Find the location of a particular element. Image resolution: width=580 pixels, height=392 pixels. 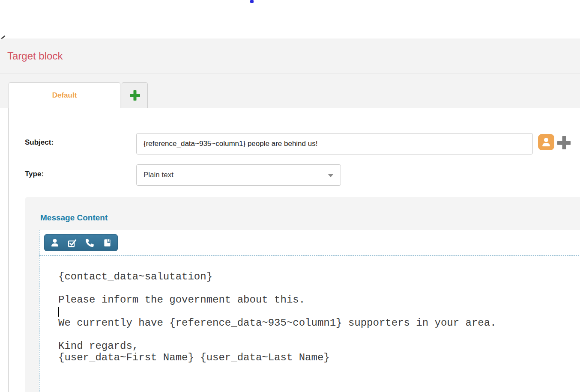

message-content-heading: Message Content is located at coordinates (74, 218).